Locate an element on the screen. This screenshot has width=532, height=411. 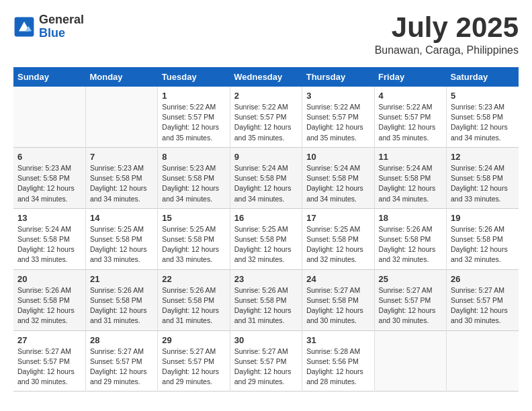
day-number: 19 is located at coordinates (482, 218).